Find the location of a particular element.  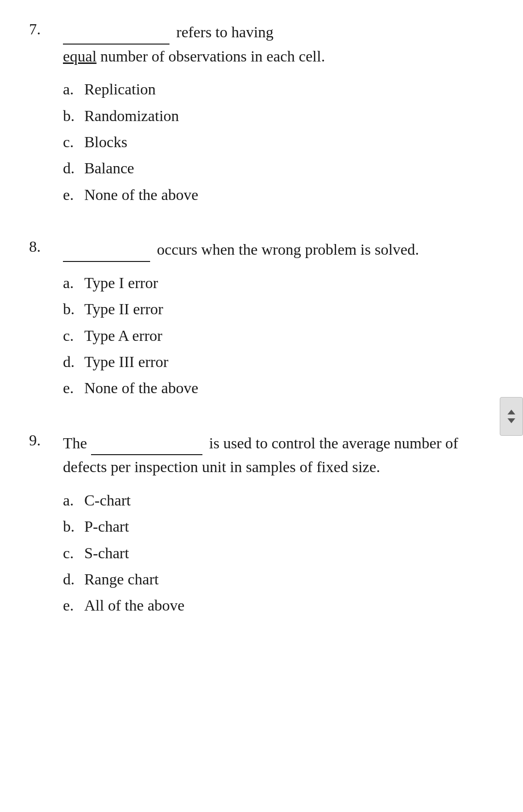

scrollbar-up-arrow is located at coordinates (511, 412).